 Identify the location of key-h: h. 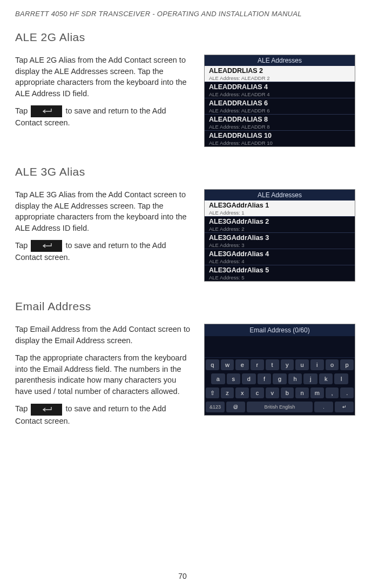
(295, 379).